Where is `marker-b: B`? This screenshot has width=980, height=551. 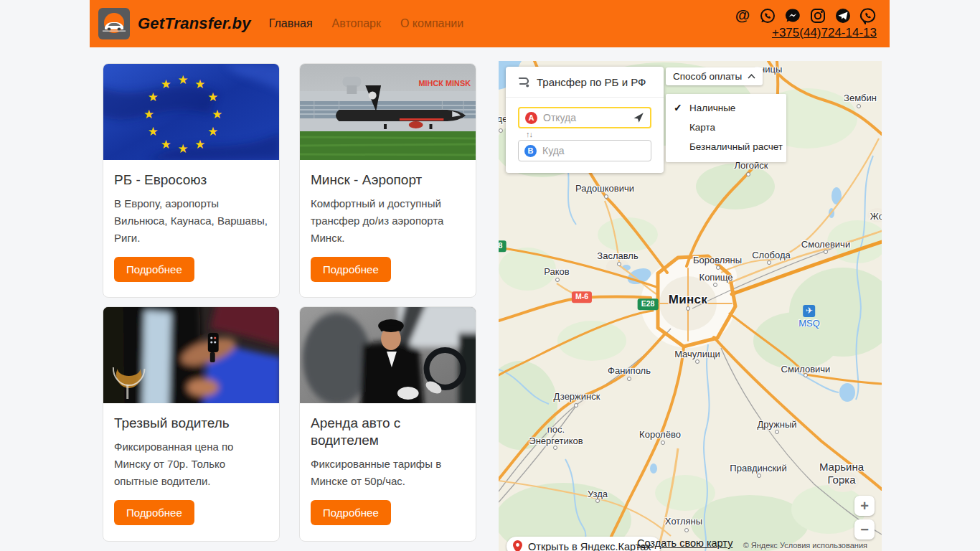
marker-b: B is located at coordinates (531, 151).